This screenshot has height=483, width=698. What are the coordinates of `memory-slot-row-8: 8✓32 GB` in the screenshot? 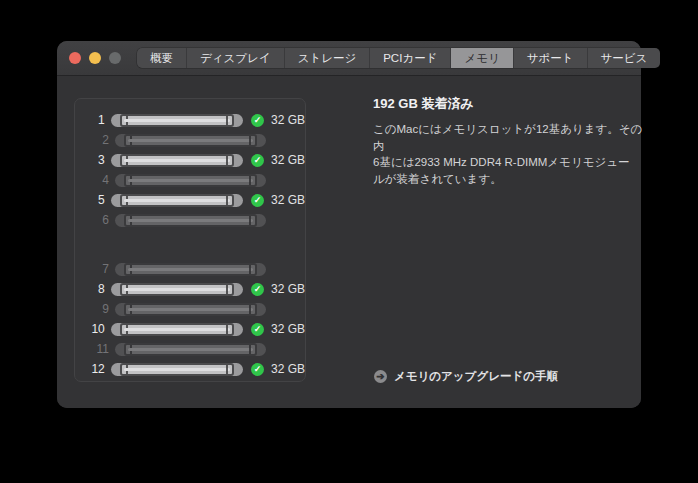 It's located at (190, 289).